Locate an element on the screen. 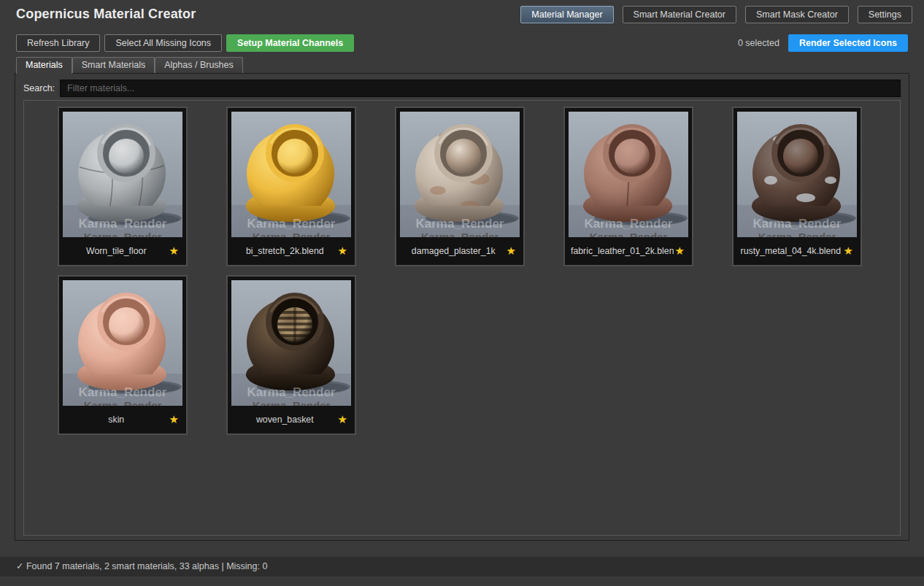 The width and height of the screenshot is (924, 586). material-card-worn-tile-floor: Karma_Render Karma_Render Worn_tile_floo… is located at coordinates (123, 187).